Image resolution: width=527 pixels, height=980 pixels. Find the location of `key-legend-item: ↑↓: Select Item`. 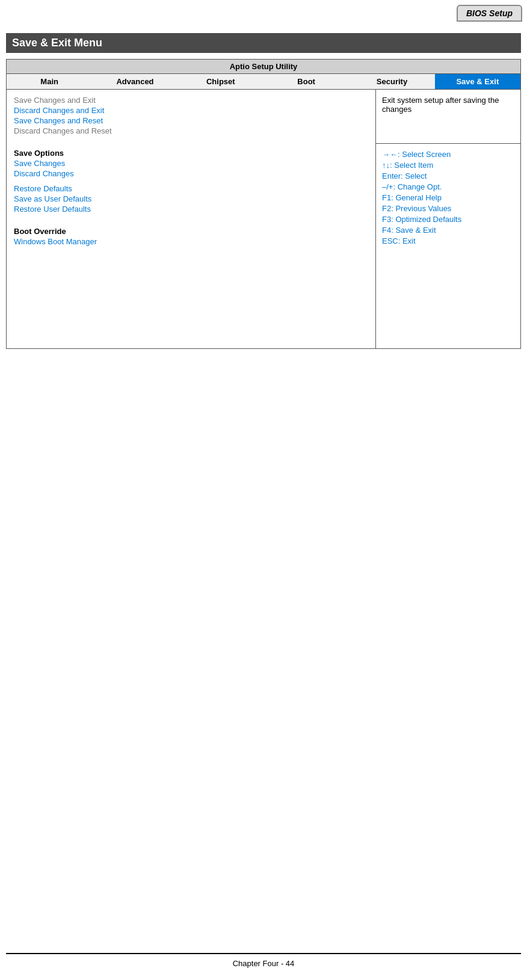

key-legend-item: ↑↓: Select Item is located at coordinates (448, 165).